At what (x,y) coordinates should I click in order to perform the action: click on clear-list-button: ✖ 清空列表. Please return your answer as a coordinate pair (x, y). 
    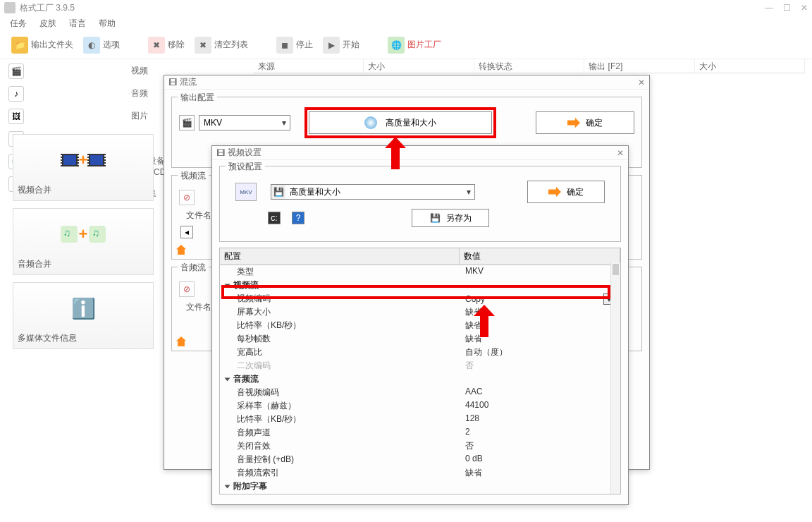
    Looking at the image, I should click on (221, 45).